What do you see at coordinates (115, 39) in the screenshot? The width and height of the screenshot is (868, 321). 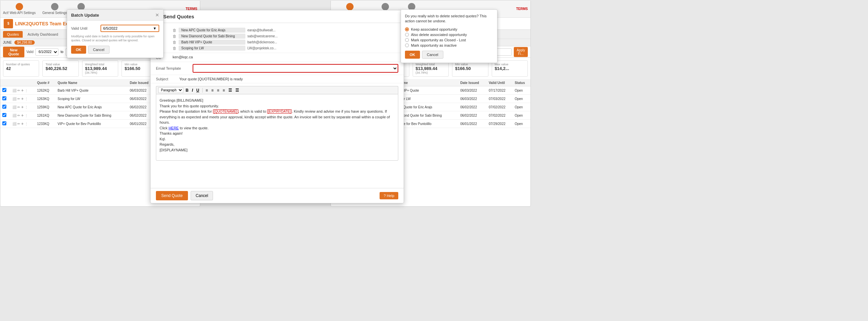 I see `batch-update-body: Valid Until 6/5/2022 ▼ Modifying valid d…` at bounding box center [115, 39].